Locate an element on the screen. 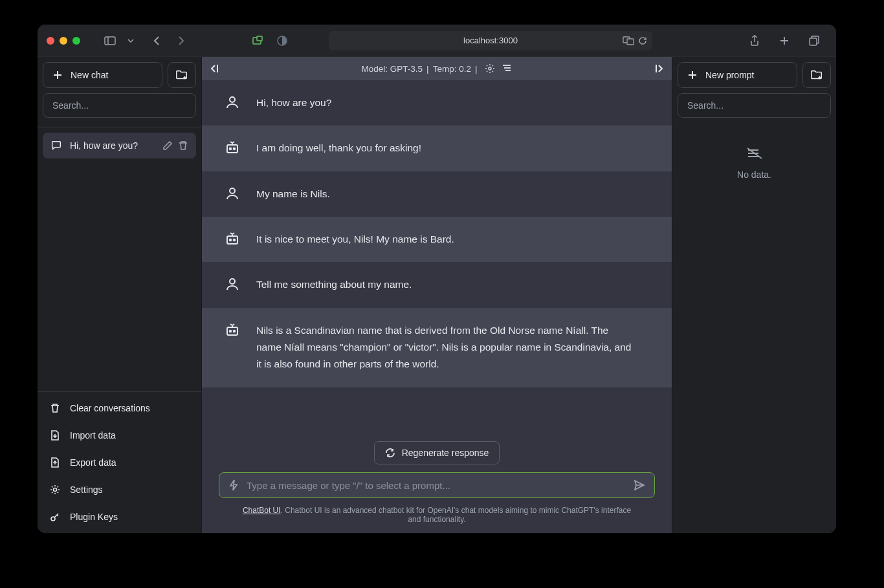  chat-list-button is located at coordinates (507, 69).